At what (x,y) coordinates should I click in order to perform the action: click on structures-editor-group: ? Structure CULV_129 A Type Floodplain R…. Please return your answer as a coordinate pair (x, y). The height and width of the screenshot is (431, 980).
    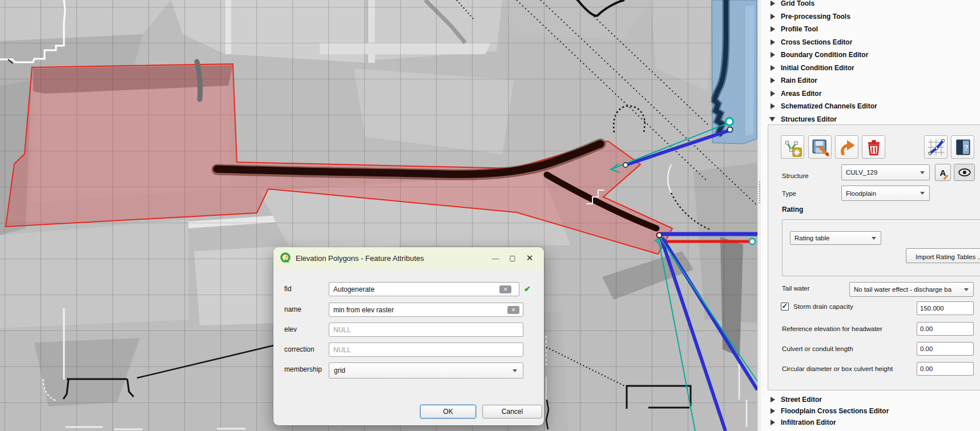
    Looking at the image, I should click on (874, 257).